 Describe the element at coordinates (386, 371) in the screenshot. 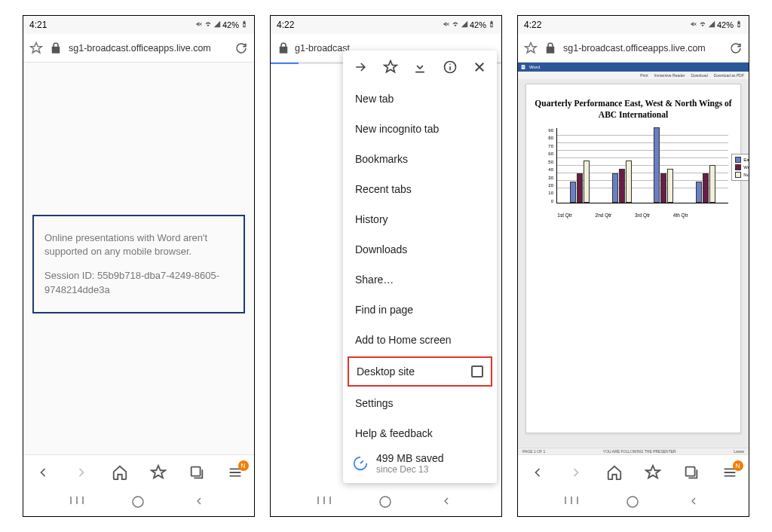

I see `menu-desktop-site-label: Desktop site` at that location.